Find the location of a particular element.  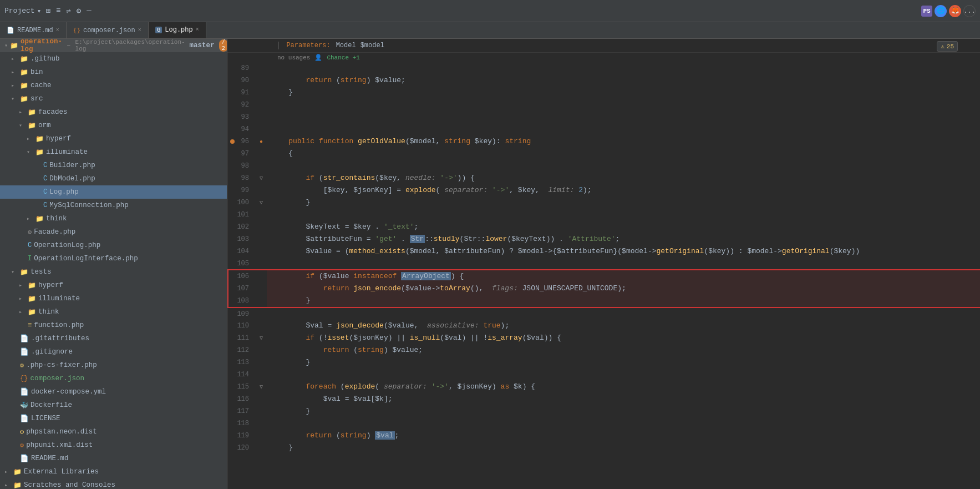

project-label: Project ▾ is located at coordinates (23, 11).